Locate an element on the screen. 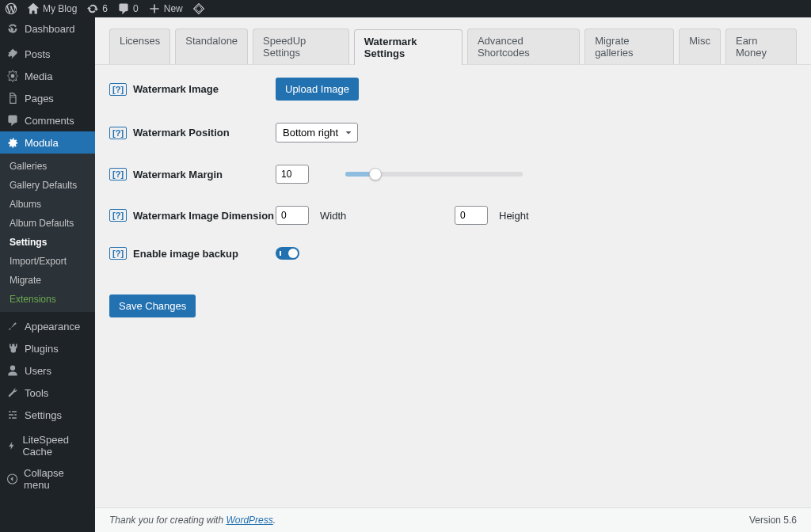 The width and height of the screenshot is (811, 532). comment-icon is located at coordinates (124, 9).